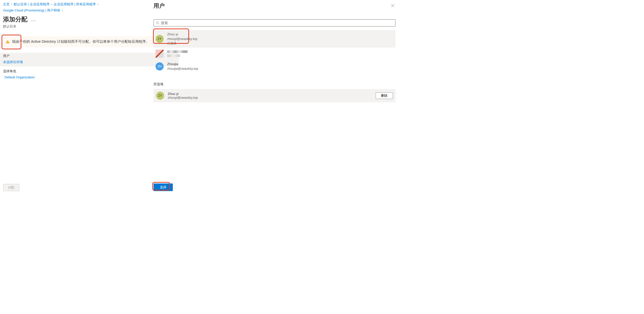 Image resolution: width=644 pixels, height=314 pixels. What do you see at coordinates (160, 54) in the screenshot?
I see `avatar-redacted` at bounding box center [160, 54].